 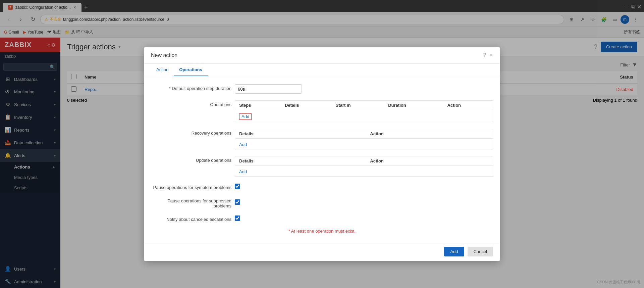 I want to click on modal-tabs: Action Operations, so click(x=322, y=70).